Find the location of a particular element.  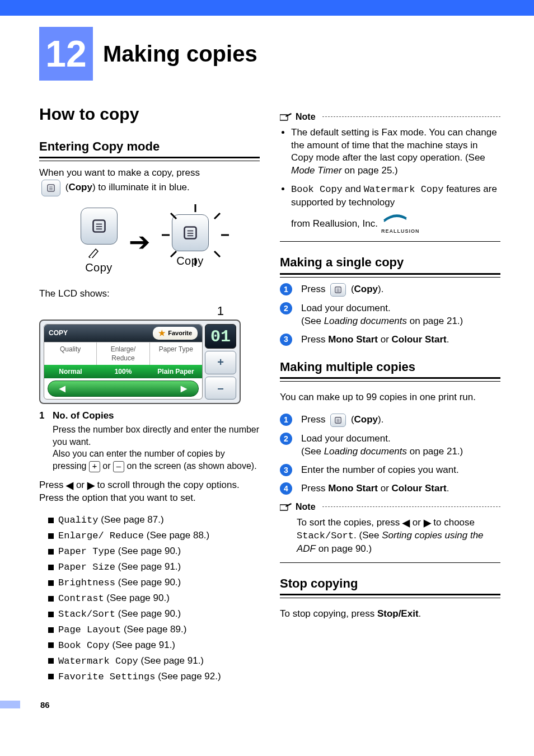

text: Load your document. is located at coordinates (346, 308).